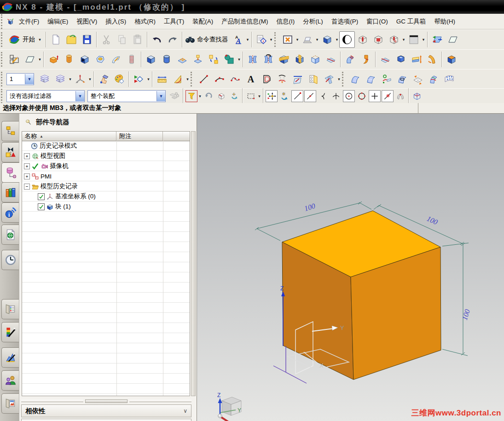 This screenshot has width=504, height=421. Describe the element at coordinates (100, 59) in the screenshot. I see `boss-button` at that location.